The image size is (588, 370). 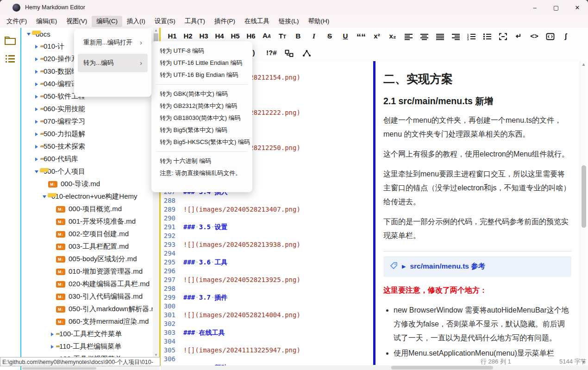 What do you see at coordinates (257, 21) in the screenshot?
I see `menubar-item: 在线工具` at bounding box center [257, 21].